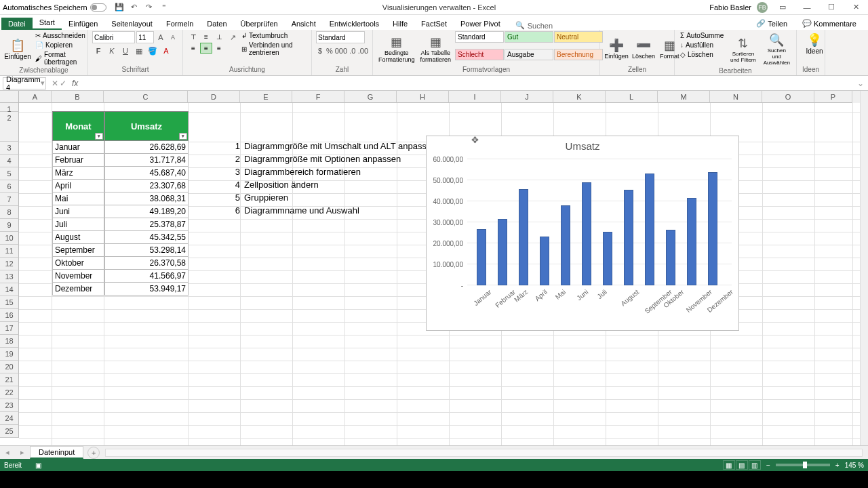 The image size is (868, 488). I want to click on page-layout-view-button: ▤, so click(742, 465).